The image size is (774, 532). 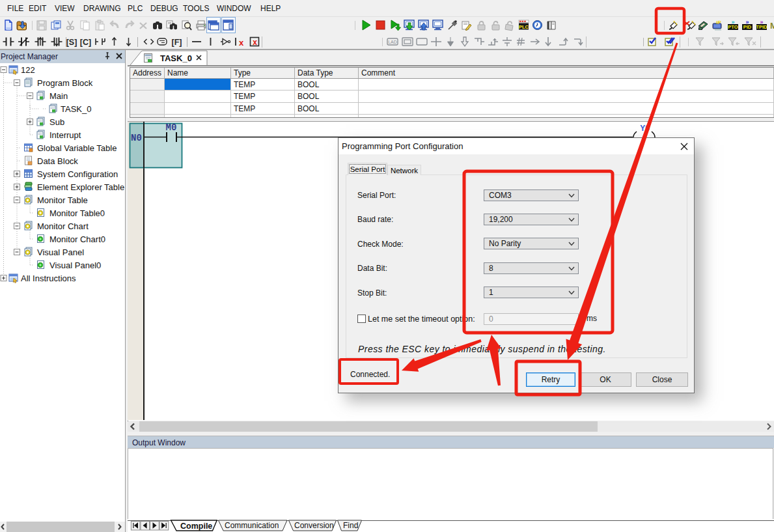 I want to click on svg-text: Element Explorer Table, so click(x=81, y=188).